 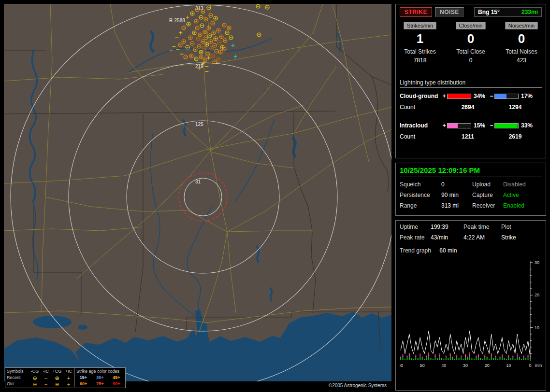 What do you see at coordinates (198, 182) in the screenshot?
I see `range-ring-label: 31` at bounding box center [198, 182].